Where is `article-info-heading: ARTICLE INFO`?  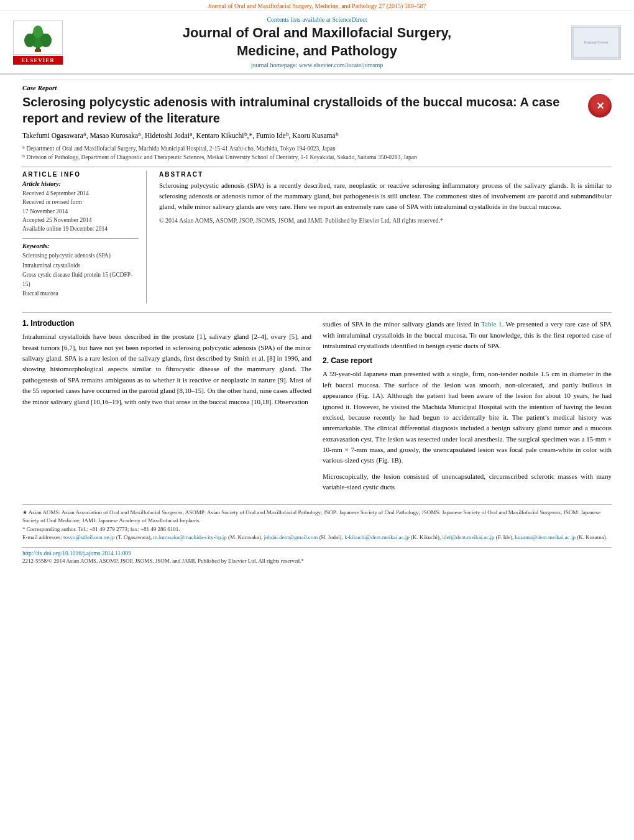 article-info-heading: ARTICLE INFO is located at coordinates (81, 174).